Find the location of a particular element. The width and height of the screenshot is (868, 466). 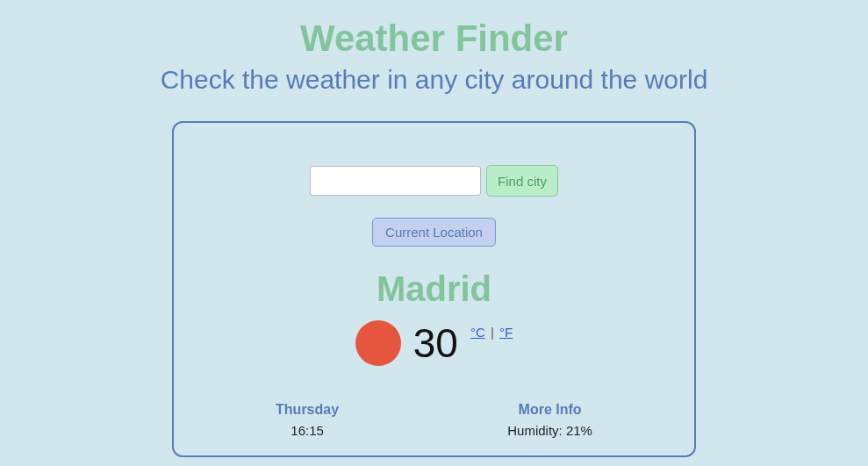

fahrenheit-link: °F is located at coordinates (506, 332).